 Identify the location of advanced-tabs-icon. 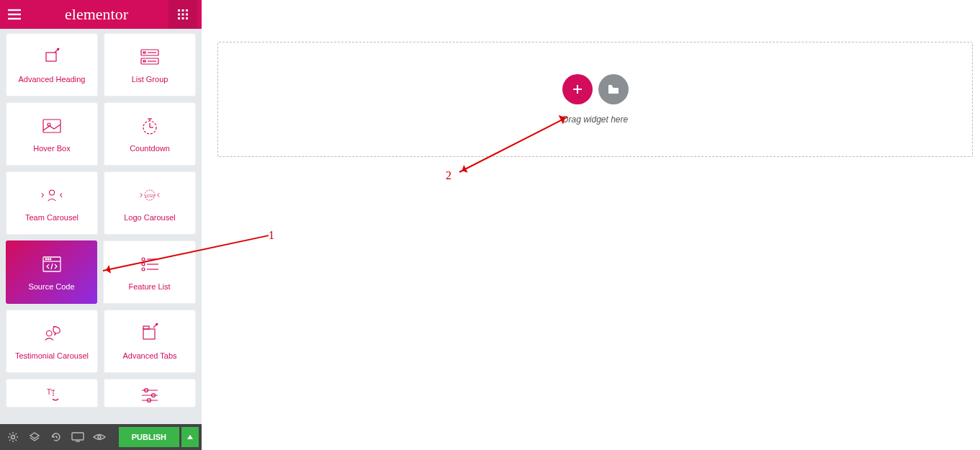
(150, 333).